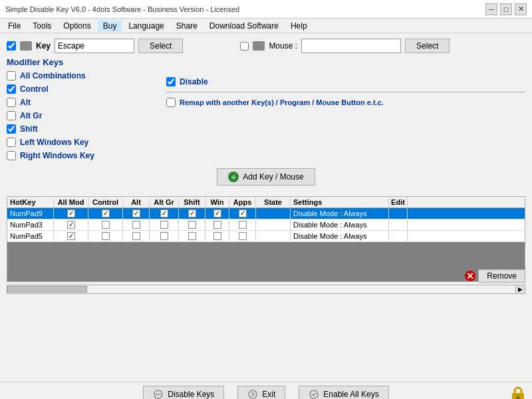  What do you see at coordinates (136, 202) in the screenshot?
I see `th-alt: Alt` at bounding box center [136, 202].